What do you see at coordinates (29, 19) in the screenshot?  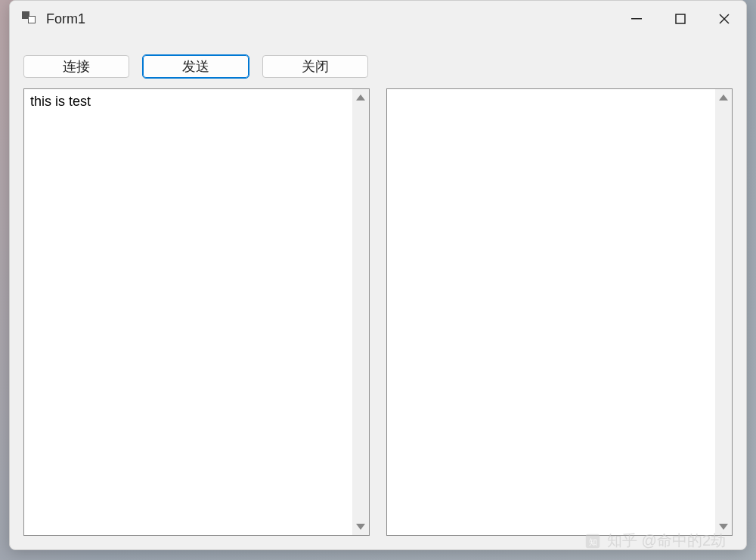 I see `app-icon` at bounding box center [29, 19].